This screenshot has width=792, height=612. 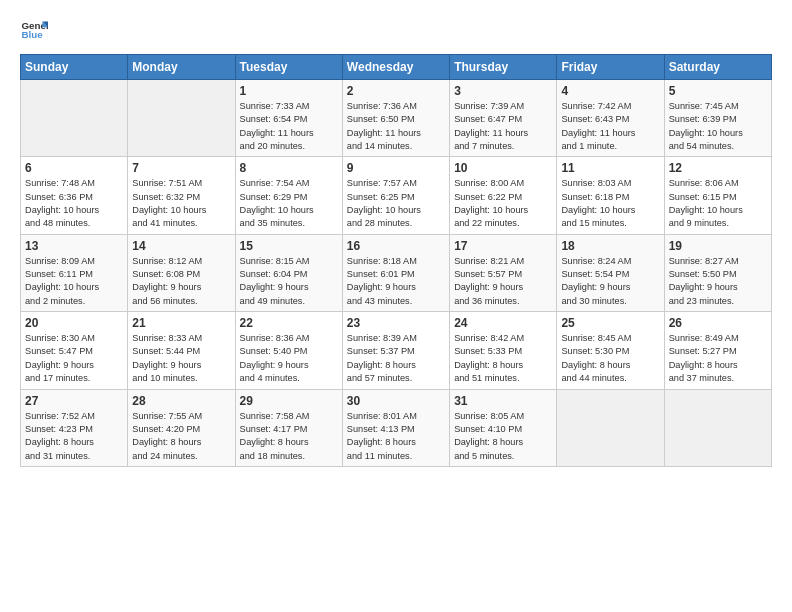 I want to click on calendar-day-cell: 23Sunrise: 8:39 AMSunset: 5:37 PMDayligh…, so click(x=396, y=350).